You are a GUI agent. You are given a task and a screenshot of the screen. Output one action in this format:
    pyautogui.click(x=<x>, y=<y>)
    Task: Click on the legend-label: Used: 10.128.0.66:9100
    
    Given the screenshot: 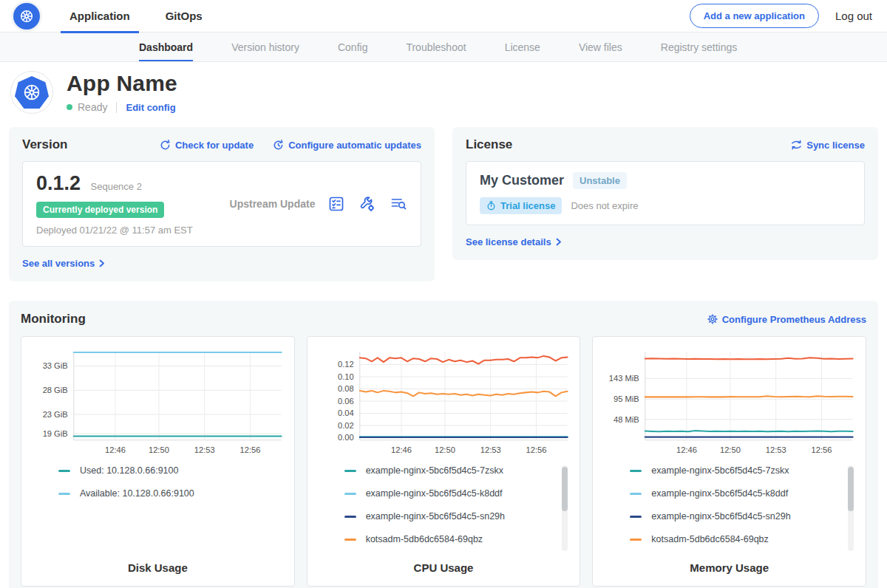 What is the action you would take?
    pyautogui.click(x=129, y=471)
    